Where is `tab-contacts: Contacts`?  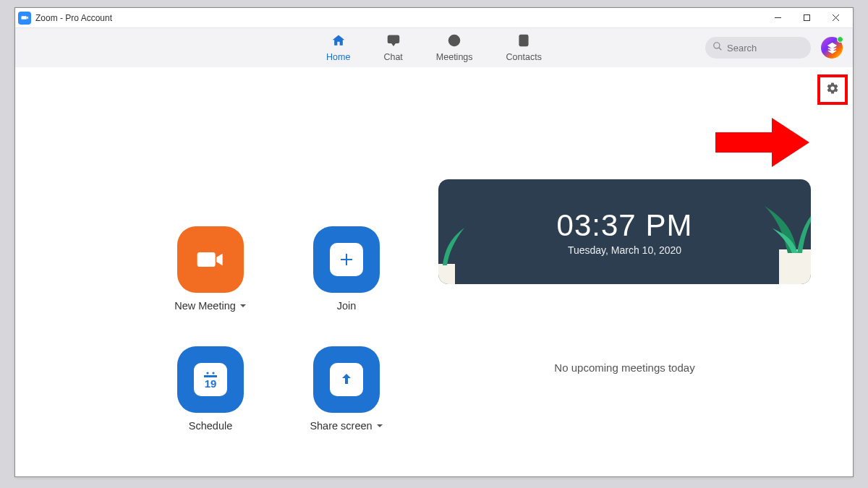 tab-contacts: Contacts is located at coordinates (524, 48).